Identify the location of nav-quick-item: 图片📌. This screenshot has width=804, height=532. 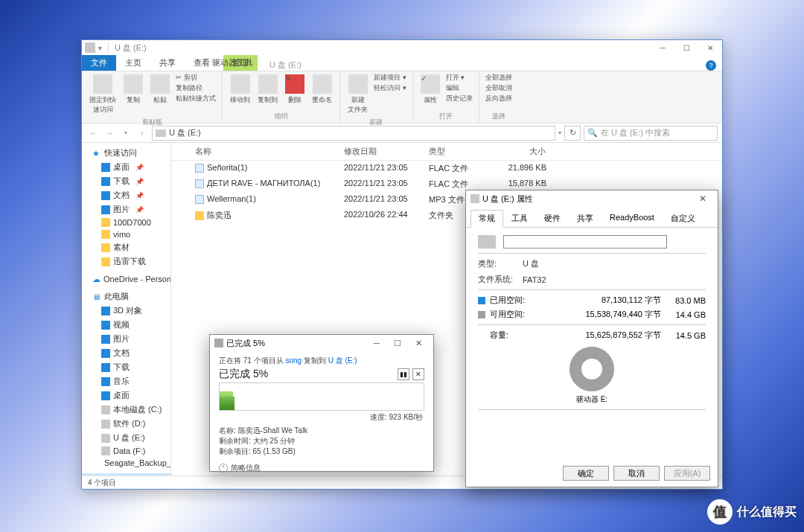
(127, 210).